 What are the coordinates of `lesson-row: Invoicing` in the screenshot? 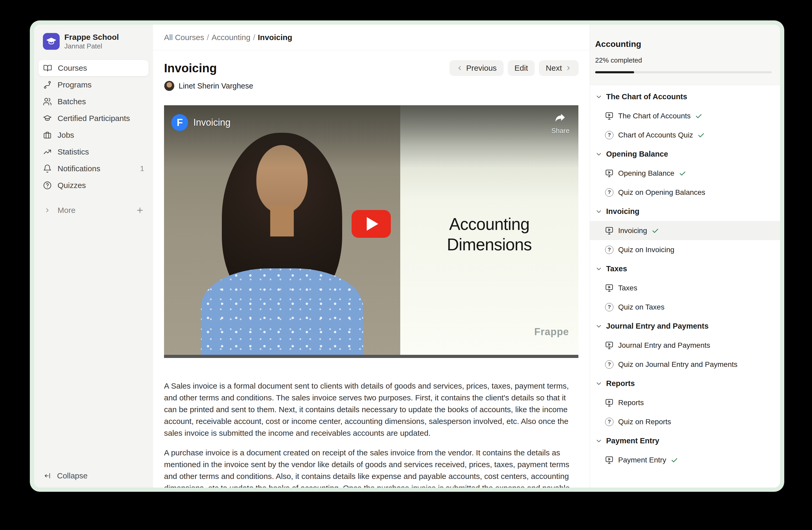 It's located at (685, 231).